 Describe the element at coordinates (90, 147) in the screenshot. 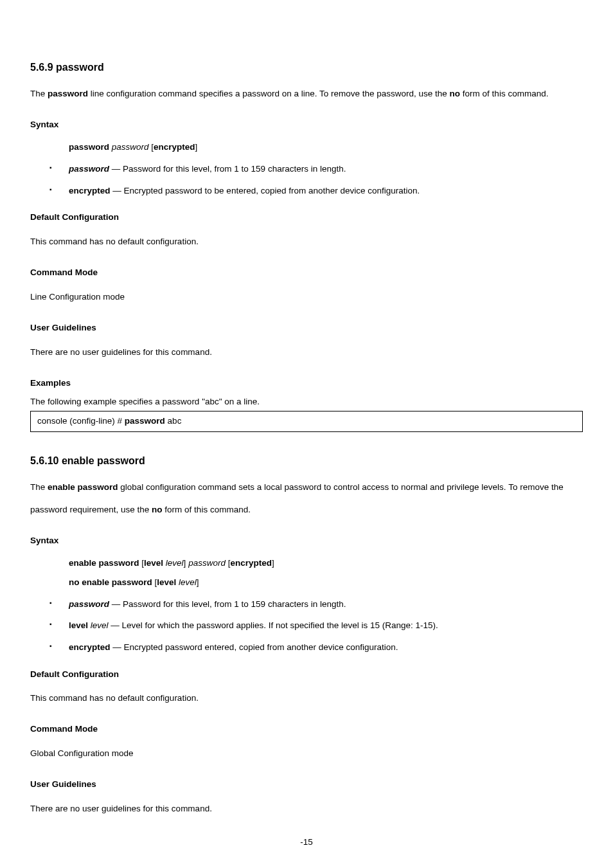

I see `syntax-keyword: password` at that location.